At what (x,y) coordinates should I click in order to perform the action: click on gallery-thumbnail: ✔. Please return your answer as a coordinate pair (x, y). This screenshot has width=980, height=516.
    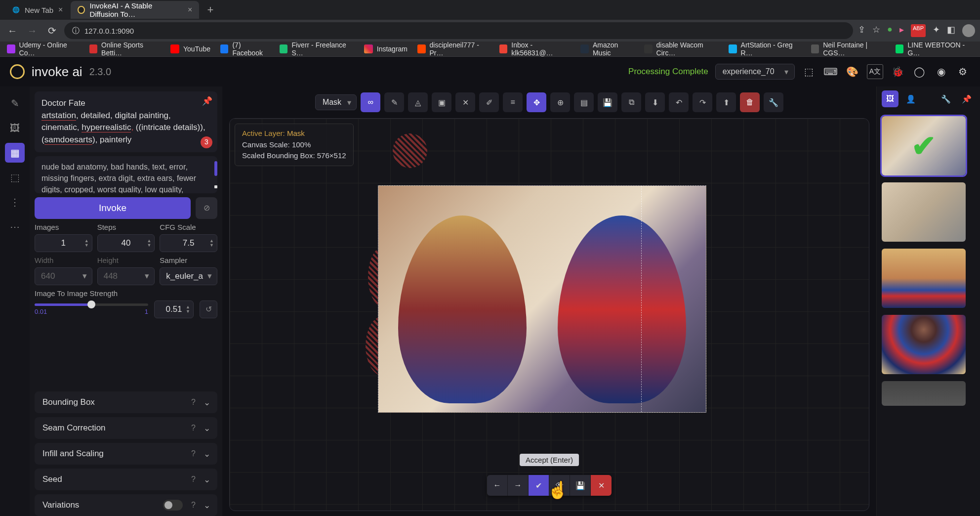
    Looking at the image, I should click on (924, 146).